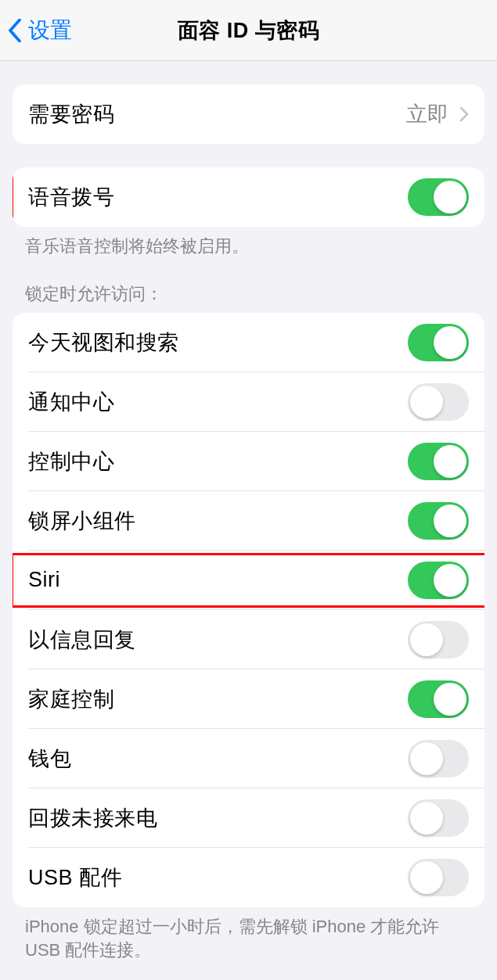 This screenshot has height=980, width=497. Describe the element at coordinates (15, 31) in the screenshot. I see `chevron-left-icon` at that location.